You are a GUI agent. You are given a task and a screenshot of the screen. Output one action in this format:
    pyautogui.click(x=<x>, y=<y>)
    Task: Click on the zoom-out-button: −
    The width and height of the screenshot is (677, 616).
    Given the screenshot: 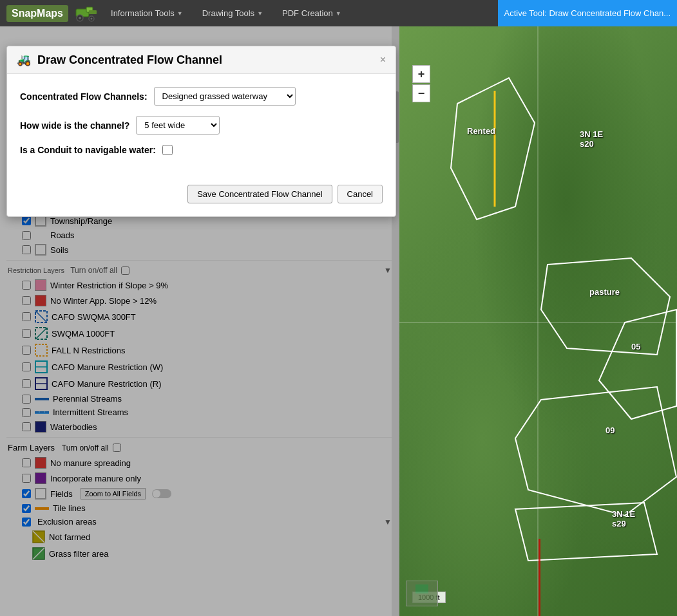 What is the action you would take?
    pyautogui.click(x=421, y=93)
    